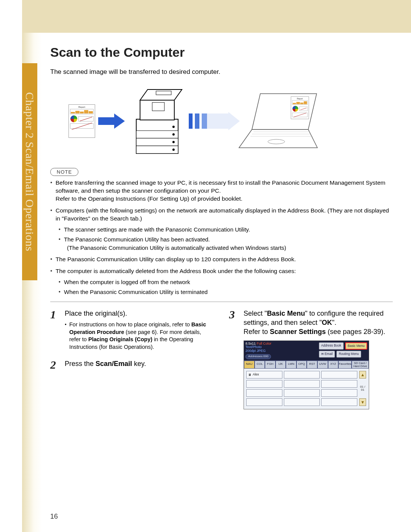 This screenshot has width=411, height=532. What do you see at coordinates (356, 346) in the screenshot?
I see `basic-menu-button: Basic Menu` at bounding box center [356, 346].